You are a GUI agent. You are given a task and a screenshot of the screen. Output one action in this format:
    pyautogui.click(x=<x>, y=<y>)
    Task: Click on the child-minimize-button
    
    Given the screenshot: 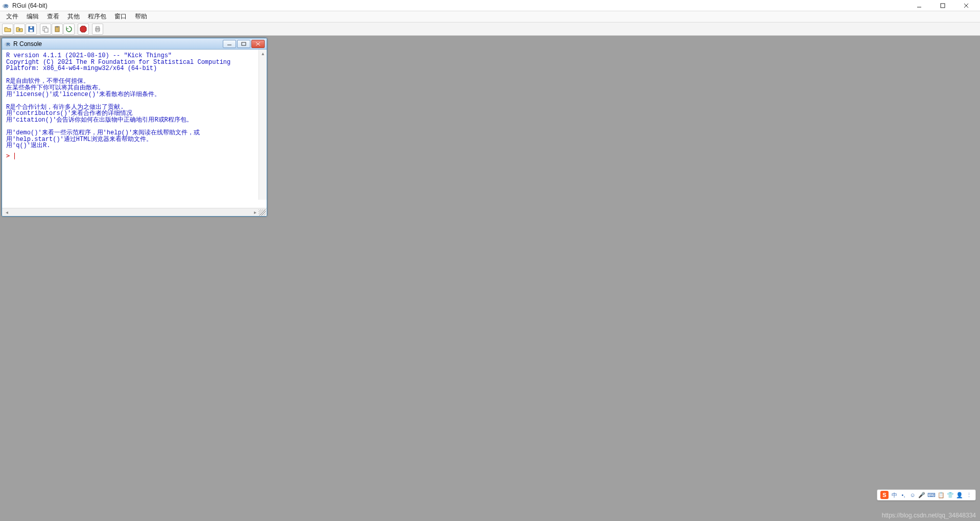 What is the action you would take?
    pyautogui.click(x=229, y=44)
    